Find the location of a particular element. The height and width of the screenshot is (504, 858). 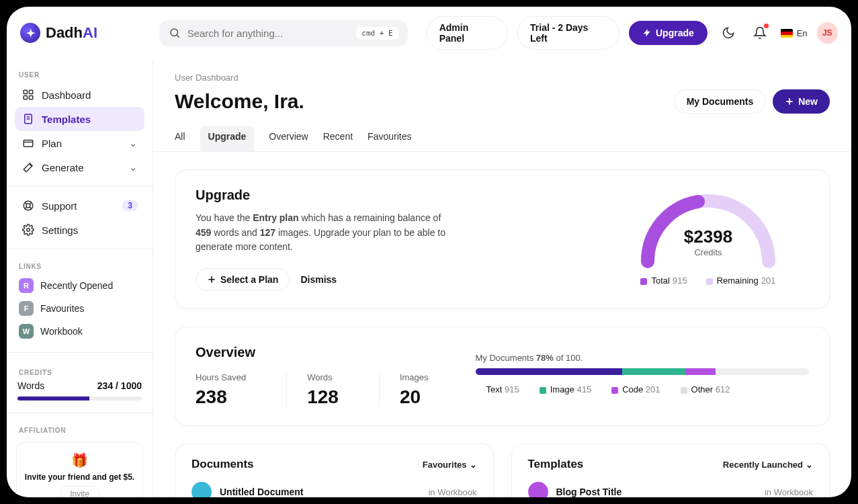

search-box: cmd + E is located at coordinates (284, 34).